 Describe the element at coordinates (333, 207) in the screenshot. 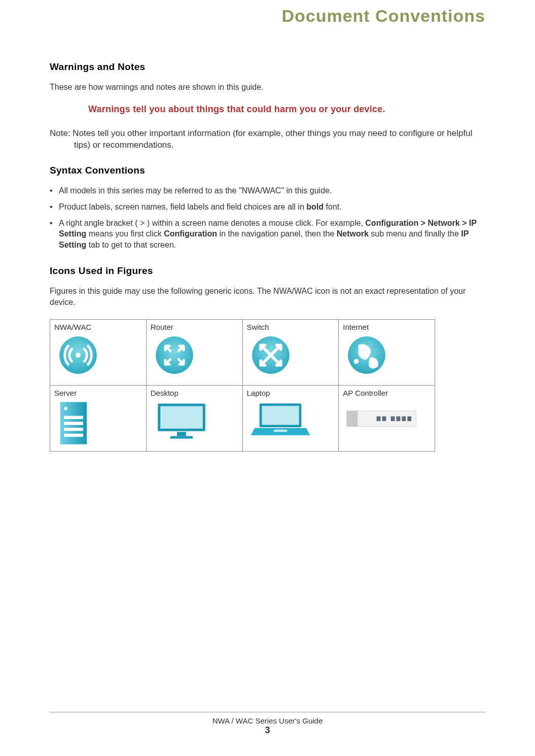

I see `bullet-2-post: font.` at that location.